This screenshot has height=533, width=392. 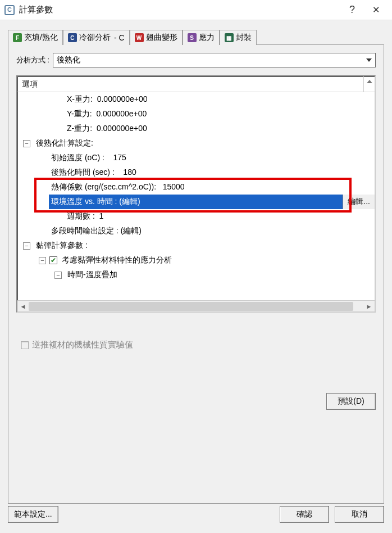 I want to click on tab-filling: F 充填/熟化, so click(x=35, y=37).